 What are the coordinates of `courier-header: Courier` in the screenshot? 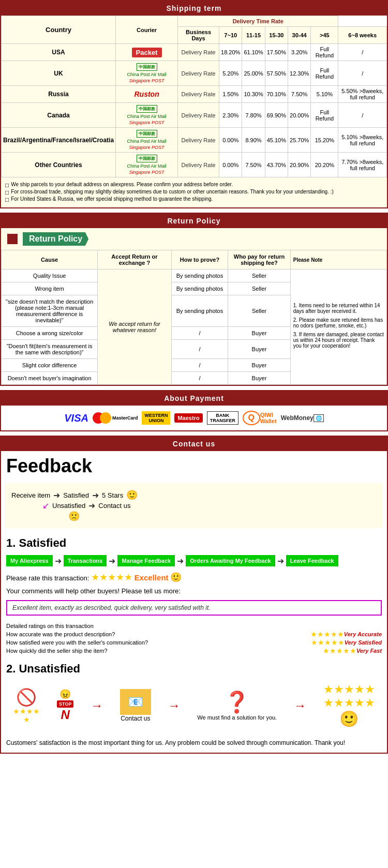 It's located at (147, 30).